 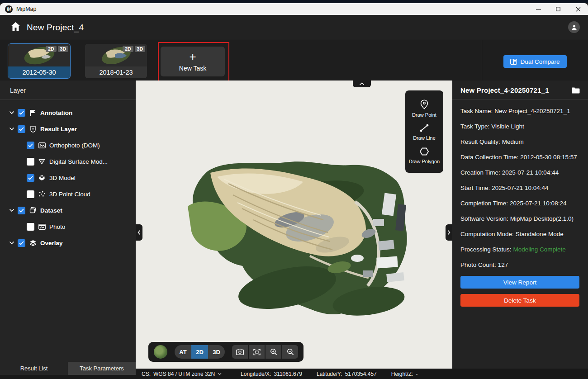 What do you see at coordinates (128, 49) in the screenshot?
I see `badge-2d: 2D` at bounding box center [128, 49].